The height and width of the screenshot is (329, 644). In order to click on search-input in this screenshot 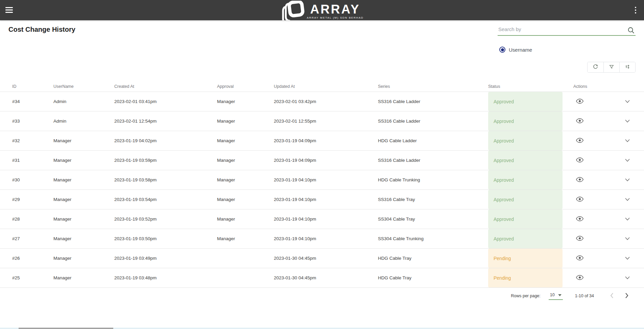, I will do `click(567, 30)`.